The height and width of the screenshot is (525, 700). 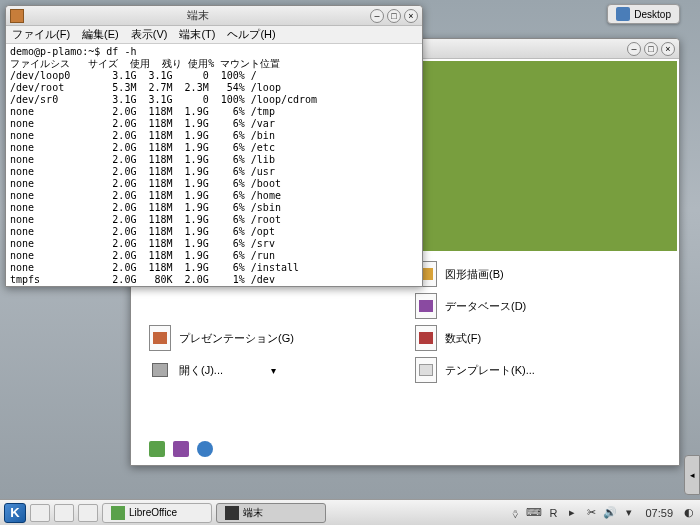 I want to click on pager-button, so click(x=40, y=513).